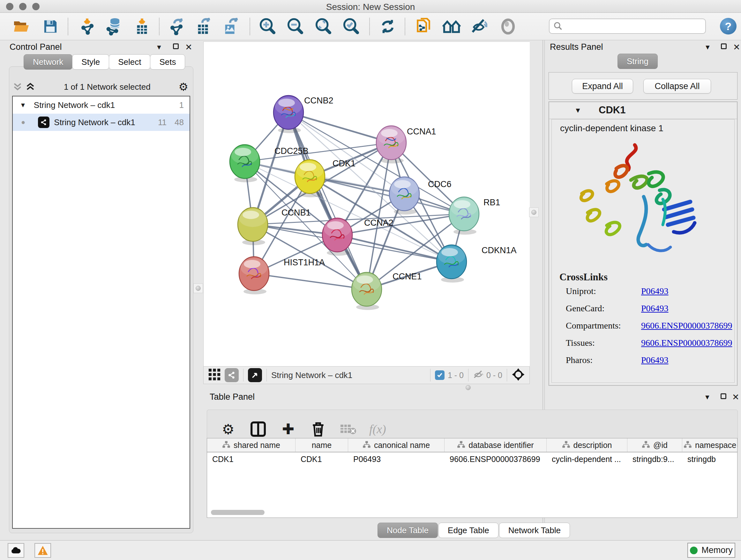 The image size is (741, 560). I want to click on network-node-rb1: RB1, so click(475, 216).